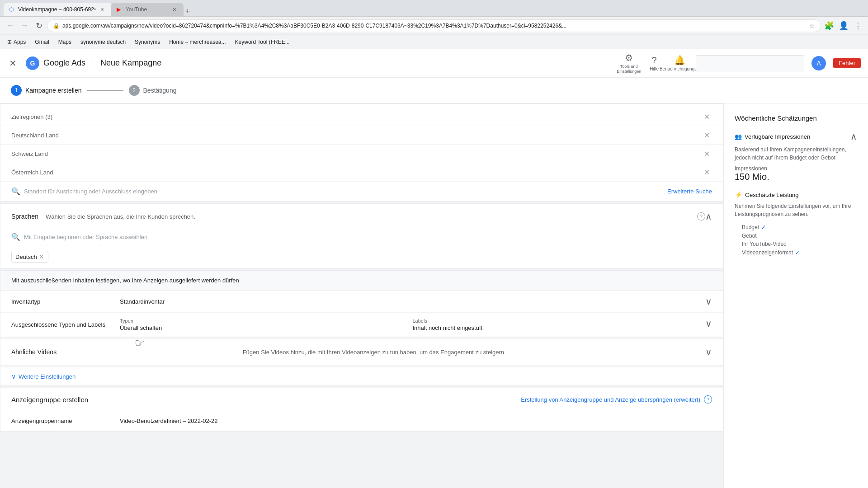 The width and height of the screenshot is (868, 488). What do you see at coordinates (57, 9) in the screenshot?
I see `tab-title-1: Videokampagne – 400-805-692¹` at bounding box center [57, 9].